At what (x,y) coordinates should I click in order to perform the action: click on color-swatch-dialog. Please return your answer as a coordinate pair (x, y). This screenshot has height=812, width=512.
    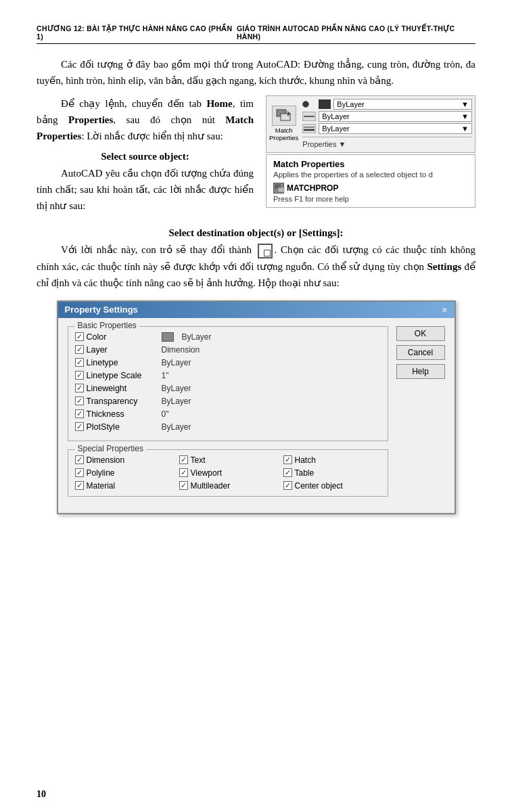
    Looking at the image, I should click on (168, 337).